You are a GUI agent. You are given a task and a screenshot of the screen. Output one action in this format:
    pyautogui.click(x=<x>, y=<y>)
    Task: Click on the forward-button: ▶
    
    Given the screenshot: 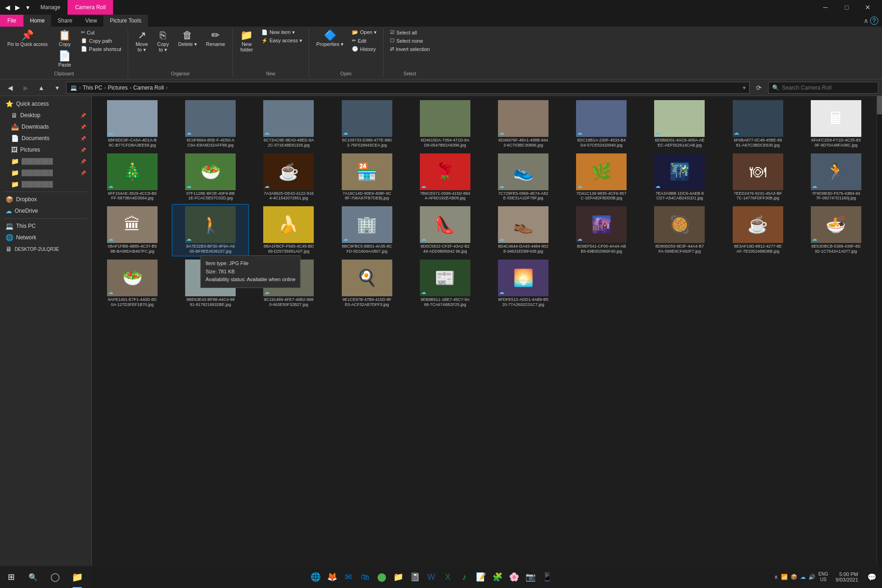 What is the action you would take?
    pyautogui.click(x=26, y=88)
    